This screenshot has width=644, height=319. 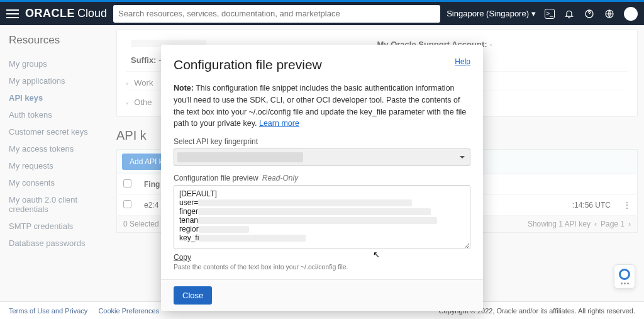 What do you see at coordinates (322, 13) in the screenshot?
I see `top-nav: ORACLE Cloud Search resources, services,…` at bounding box center [322, 13].